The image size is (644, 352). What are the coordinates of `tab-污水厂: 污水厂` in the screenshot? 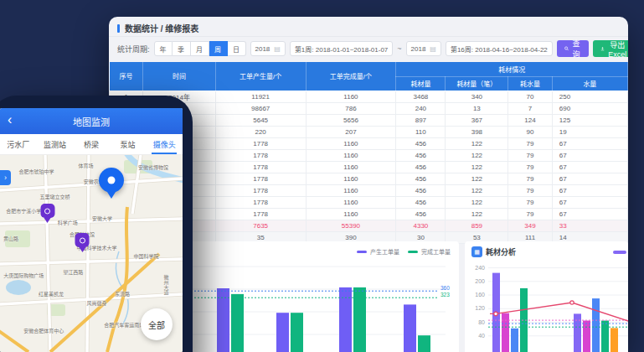 It's located at (18, 144).